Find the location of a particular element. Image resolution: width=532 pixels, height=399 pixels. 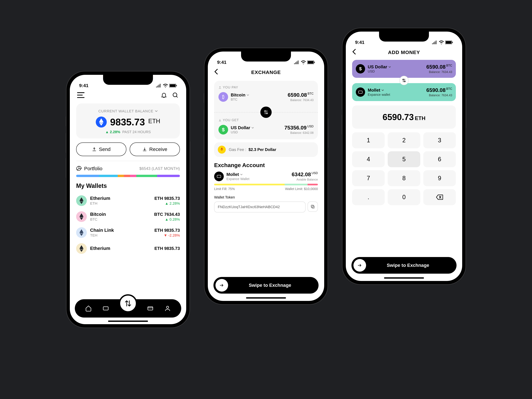

keypad-3: 3 is located at coordinates (440, 140).